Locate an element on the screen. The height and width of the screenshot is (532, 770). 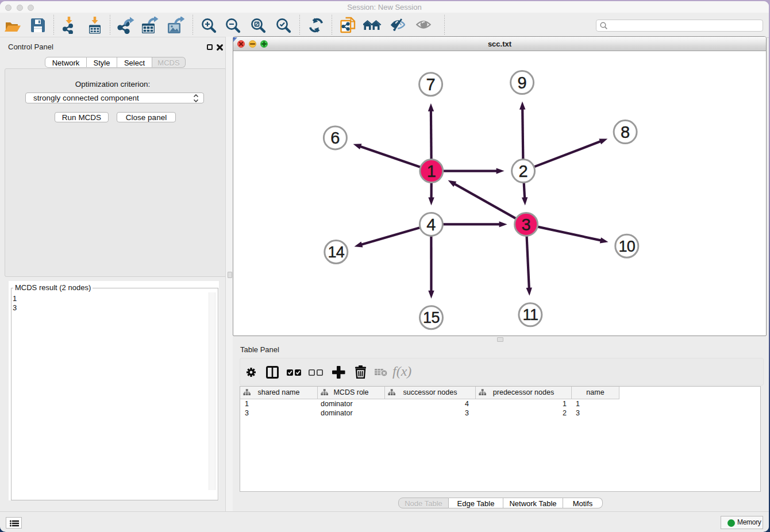
svg-text: 8 is located at coordinates (625, 132).